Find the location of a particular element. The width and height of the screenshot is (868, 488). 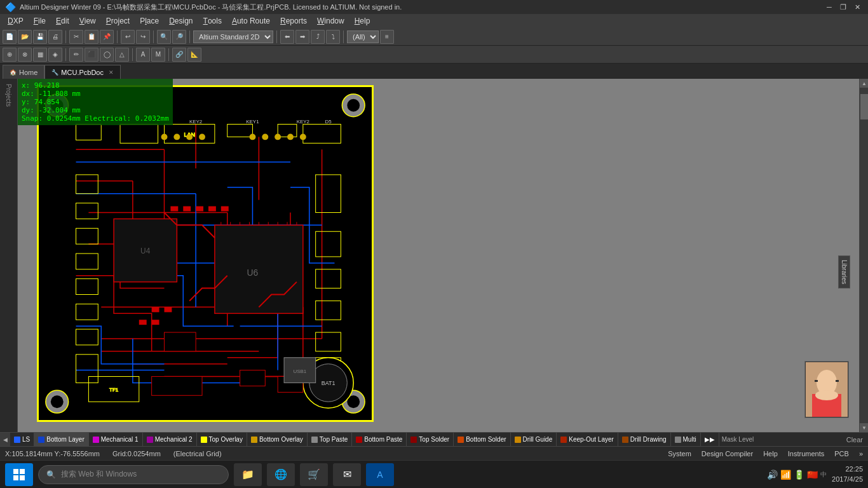

maximize-button: ❐ is located at coordinates (843, 7).